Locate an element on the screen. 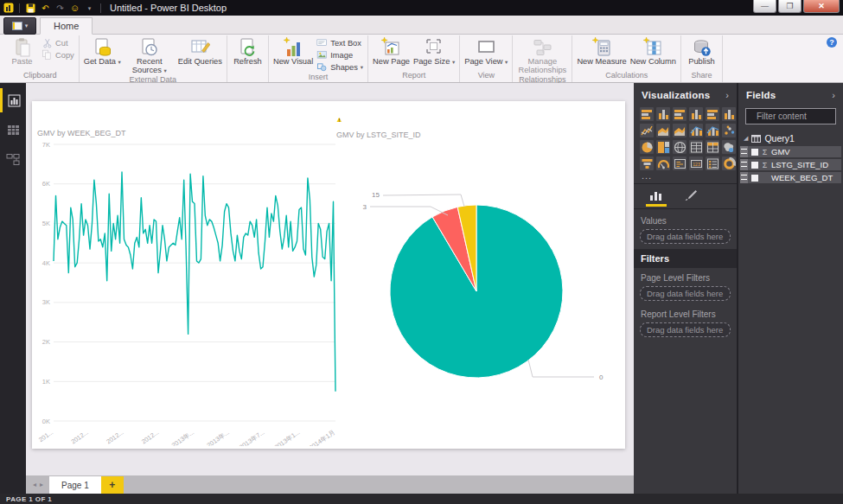 Image resolution: width=843 pixels, height=504 pixels. new-visual-button: New Visual is located at coordinates (293, 52).